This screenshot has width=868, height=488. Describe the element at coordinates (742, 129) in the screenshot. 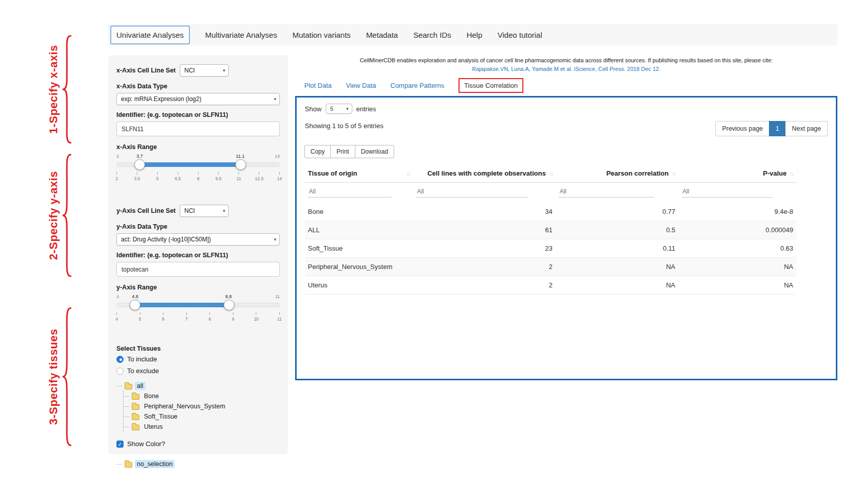

I see `previous-page-button: Previous page` at that location.